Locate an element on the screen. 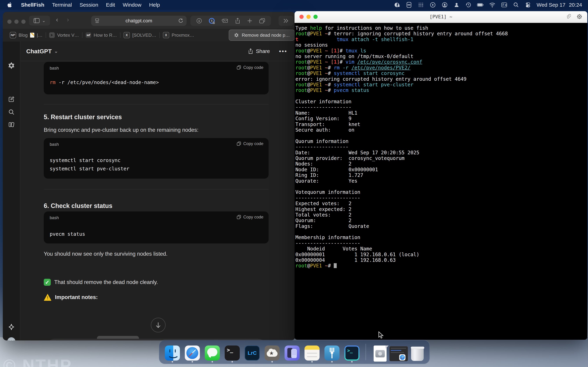 The width and height of the screenshot is (588, 367). menu-item-app: ShellFish is located at coordinates (33, 5).